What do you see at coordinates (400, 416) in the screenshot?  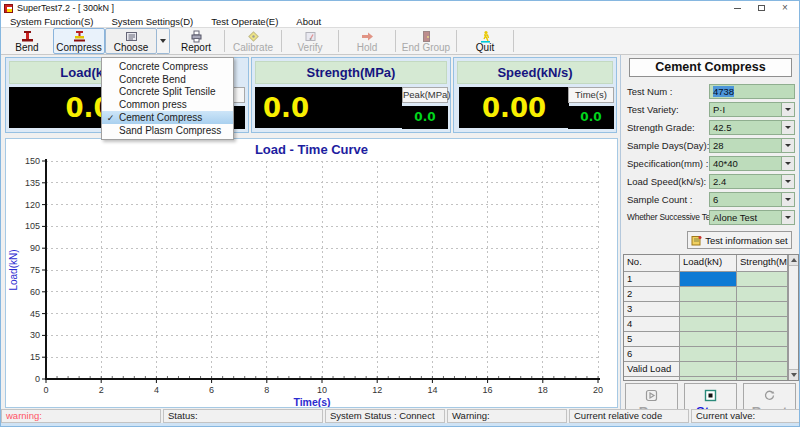 I see `status-bar: warning: Status: System Status : Connect…` at bounding box center [400, 416].